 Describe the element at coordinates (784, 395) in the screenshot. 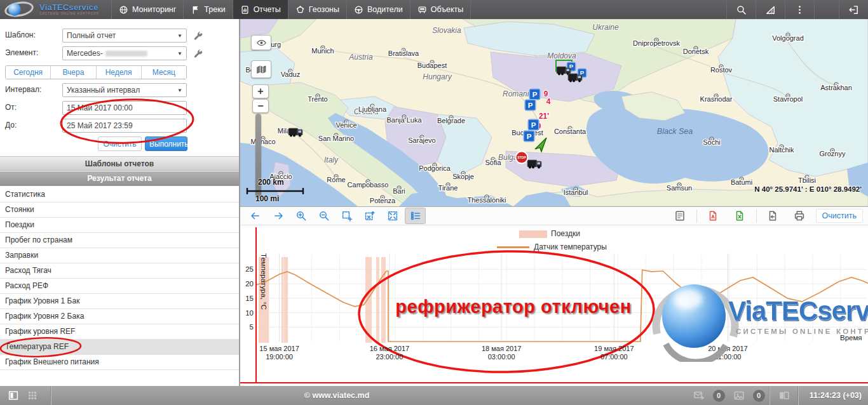

I see `panels-button` at that location.